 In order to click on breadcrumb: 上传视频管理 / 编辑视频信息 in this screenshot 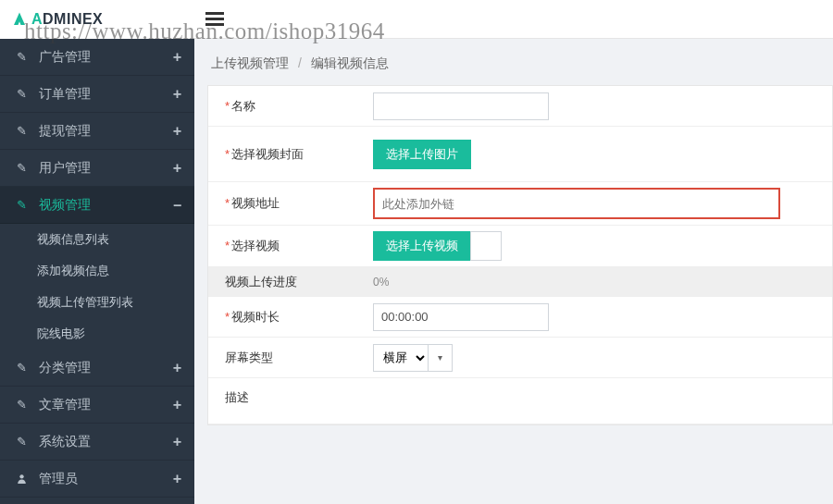, I will do `click(520, 67)`.